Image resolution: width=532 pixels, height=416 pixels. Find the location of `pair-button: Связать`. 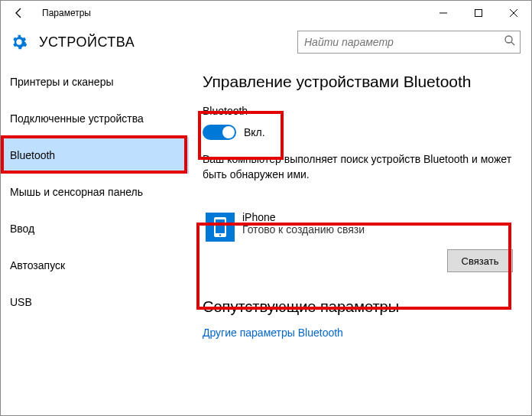

pair-button: Связать is located at coordinates (480, 261).